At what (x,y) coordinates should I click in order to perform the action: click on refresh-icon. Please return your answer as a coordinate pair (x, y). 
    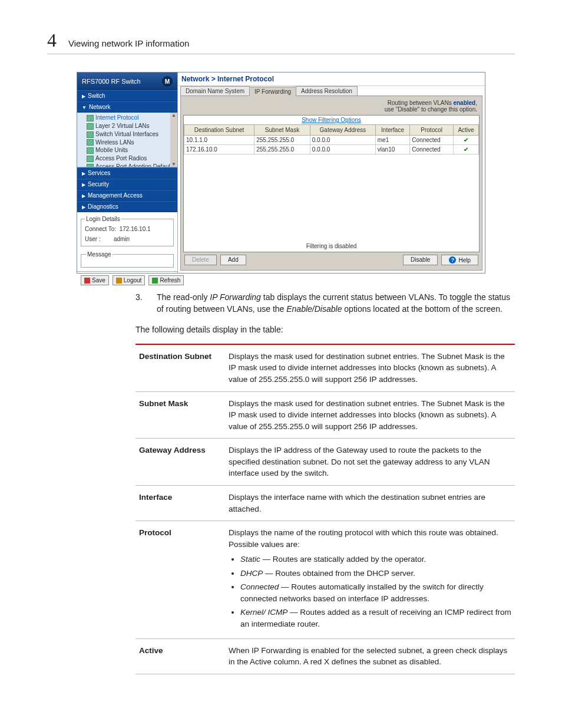
    Looking at the image, I should click on (155, 281).